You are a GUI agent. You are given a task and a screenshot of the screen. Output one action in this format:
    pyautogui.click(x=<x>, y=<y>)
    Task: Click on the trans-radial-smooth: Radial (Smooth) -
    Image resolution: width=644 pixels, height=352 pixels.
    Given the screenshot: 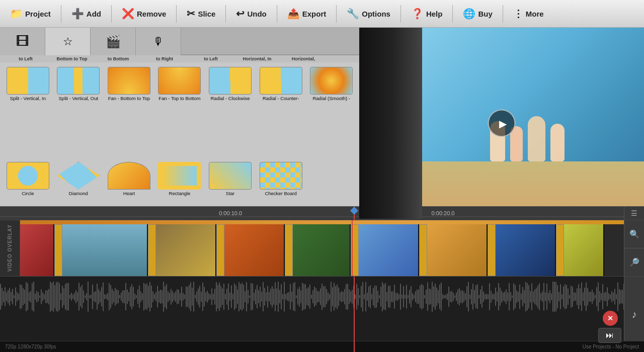 What is the action you would take?
    pyautogui.click(x=331, y=113)
    